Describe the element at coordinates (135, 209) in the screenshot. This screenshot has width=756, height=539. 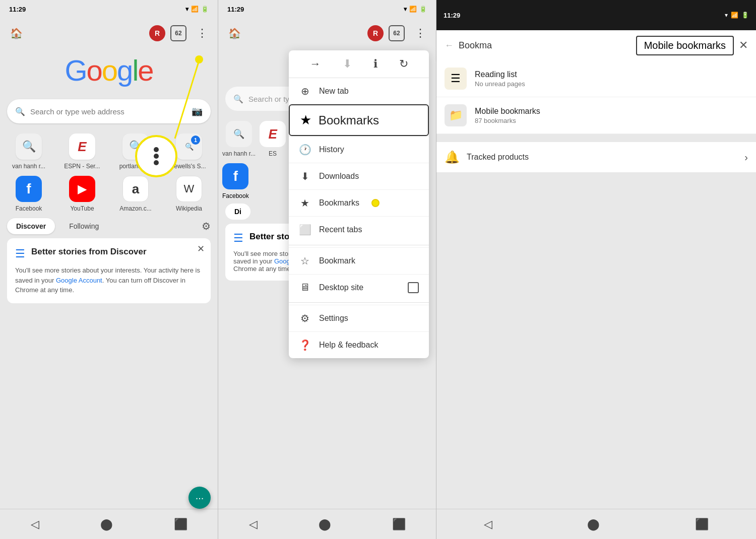
I see `amazon-label: Amazon.c...` at that location.